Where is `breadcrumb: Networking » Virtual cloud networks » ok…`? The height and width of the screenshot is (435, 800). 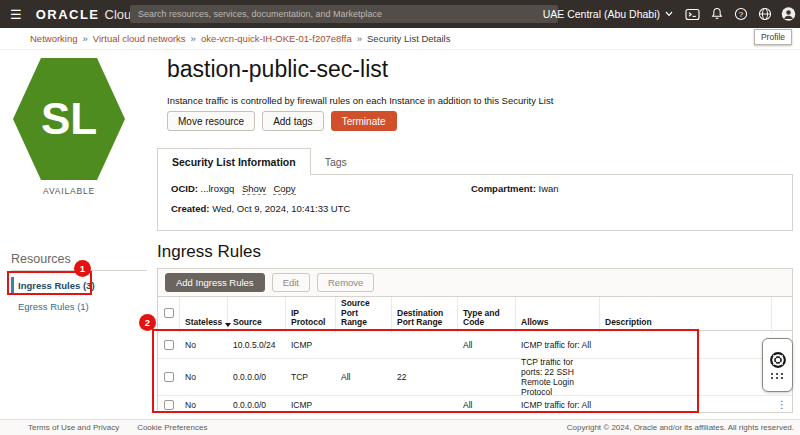
breadcrumb: Networking » Virtual cloud networks » ok… is located at coordinates (400, 39).